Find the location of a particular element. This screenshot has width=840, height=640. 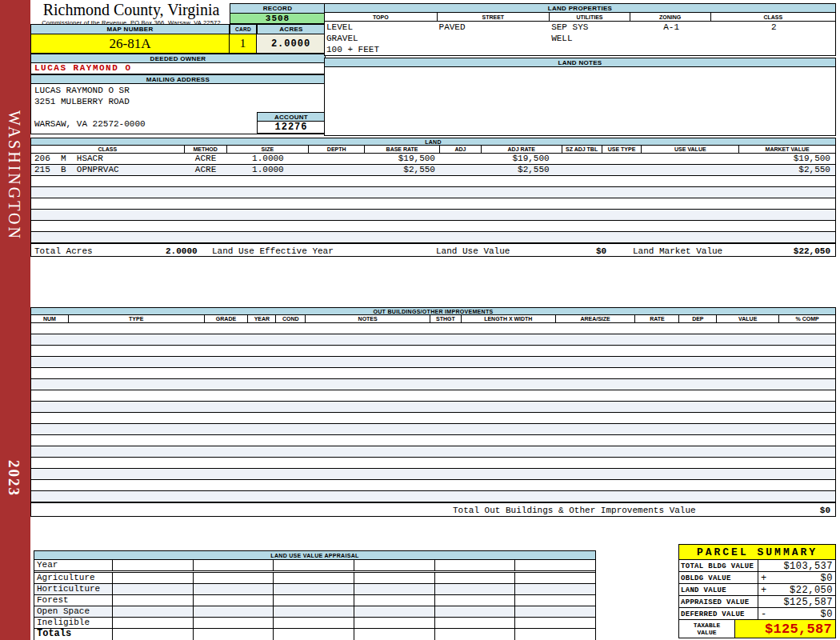

map-number-value: 26-81A is located at coordinates (130, 44).